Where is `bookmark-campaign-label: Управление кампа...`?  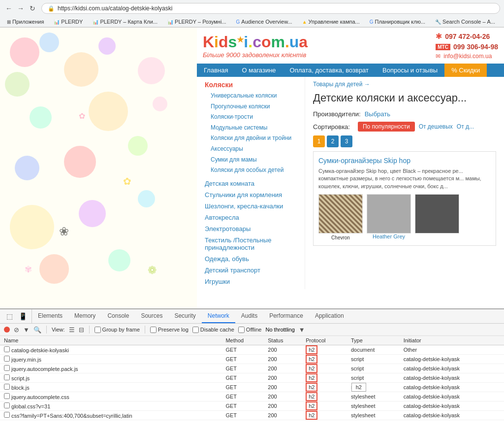 bookmark-campaign-label: Управление кампа... is located at coordinates (334, 22).